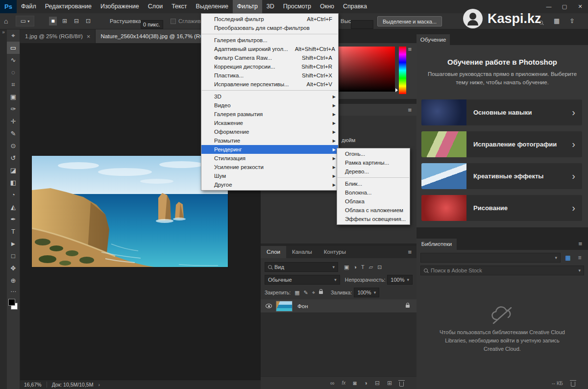 This screenshot has width=588, height=389. Describe the element at coordinates (270, 141) in the screenshot. I see `filter-menu-item: Размытие ▶` at that location.